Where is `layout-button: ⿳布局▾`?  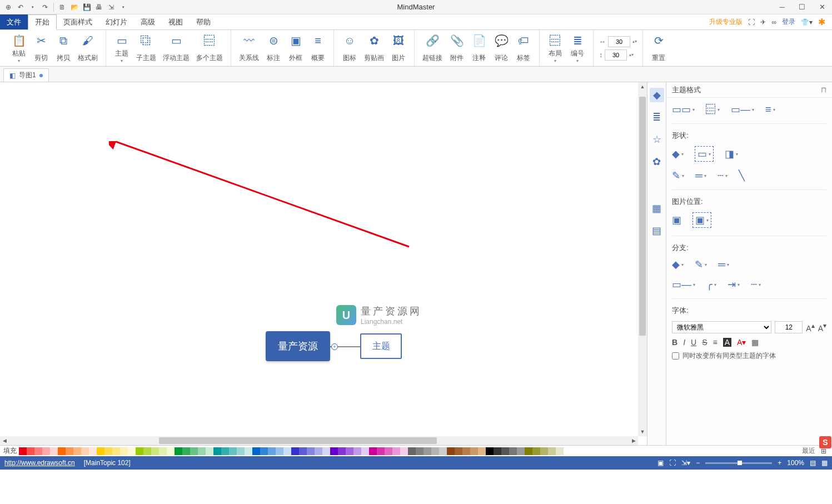 layout-button: ⿳布局▾ is located at coordinates (555, 48).